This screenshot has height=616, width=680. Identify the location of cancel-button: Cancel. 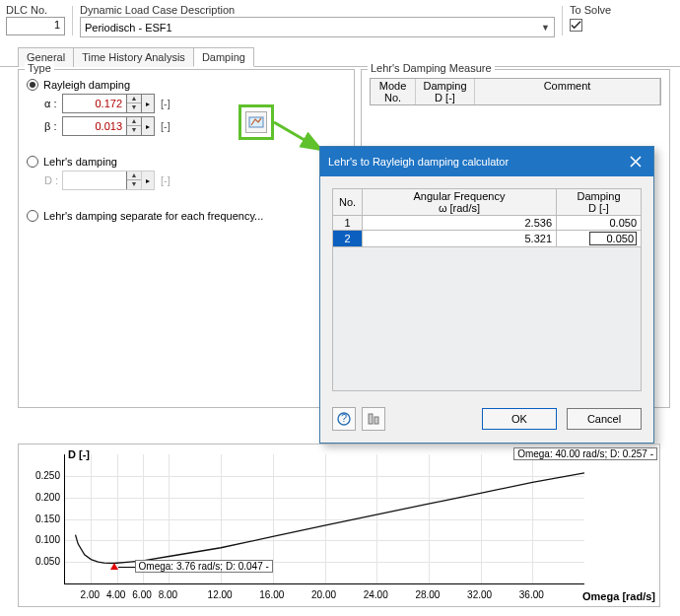
(604, 419).